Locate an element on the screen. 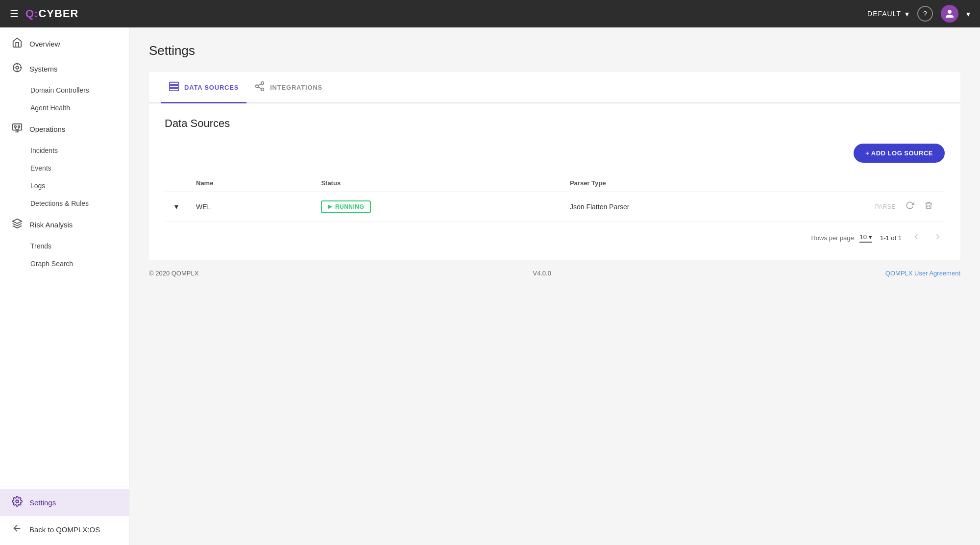 This screenshot has width=980, height=545. pagination-prev-button is located at coordinates (916, 238).